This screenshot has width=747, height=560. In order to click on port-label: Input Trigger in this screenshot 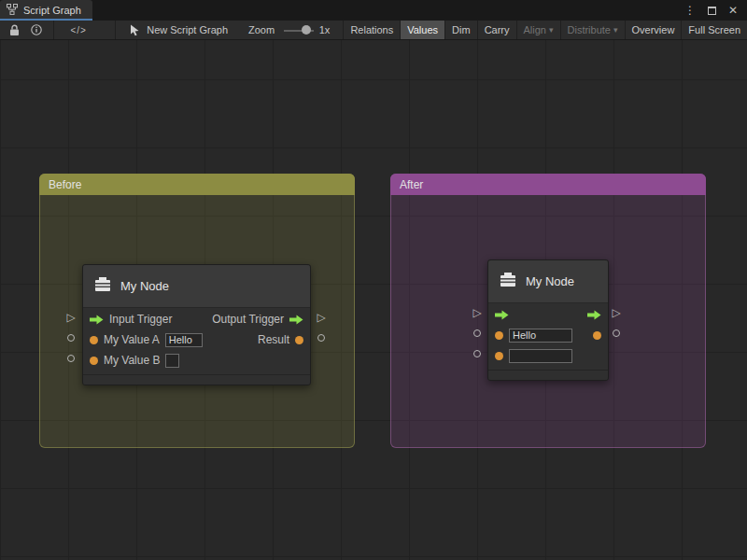, I will do `click(140, 319)`.